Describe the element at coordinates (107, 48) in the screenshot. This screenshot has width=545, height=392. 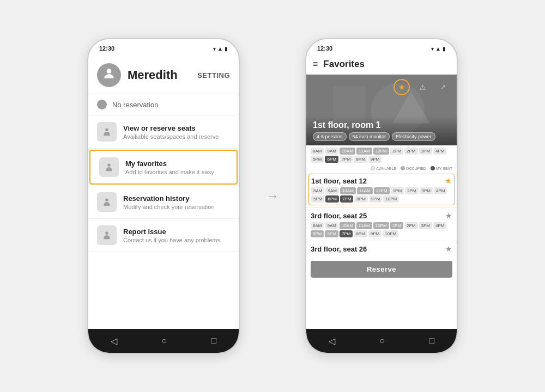
I see `left-time: 12:30` at that location.